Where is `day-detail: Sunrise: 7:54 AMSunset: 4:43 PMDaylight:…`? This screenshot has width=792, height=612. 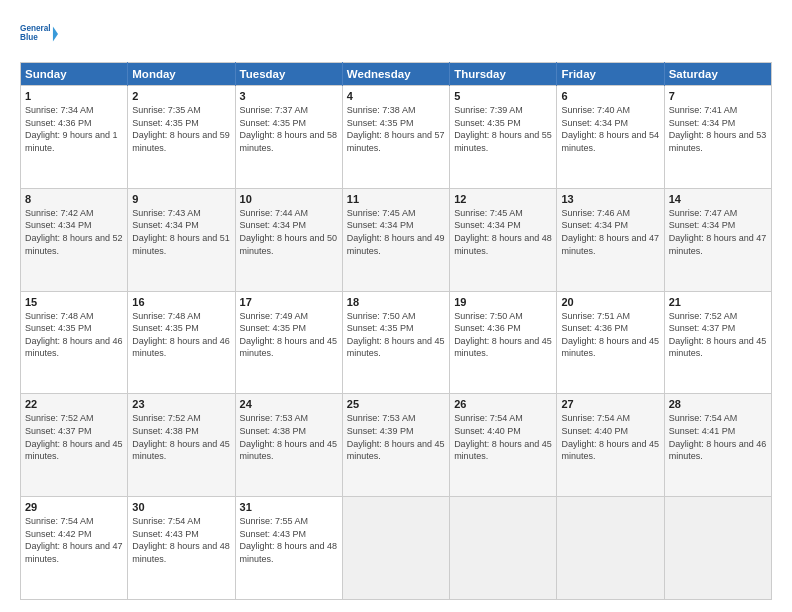 day-detail: Sunrise: 7:54 AMSunset: 4:43 PMDaylight:… is located at coordinates (181, 540).